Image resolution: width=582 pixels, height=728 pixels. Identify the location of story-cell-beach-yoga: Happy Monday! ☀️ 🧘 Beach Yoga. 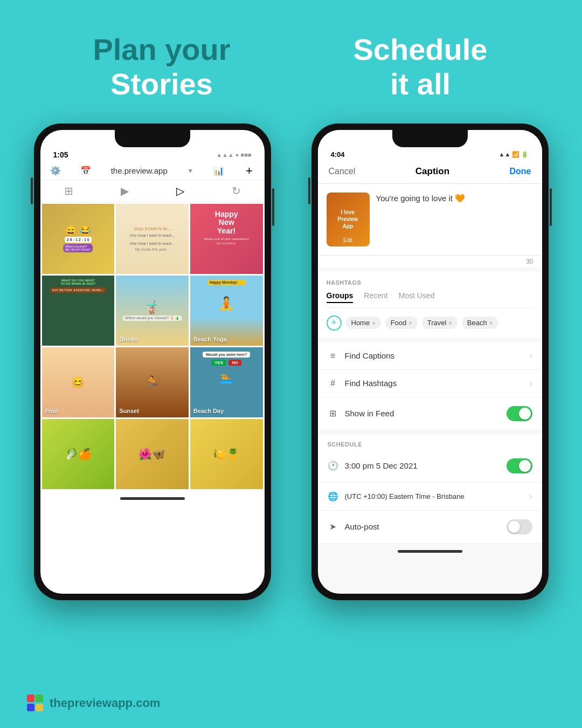
(226, 311).